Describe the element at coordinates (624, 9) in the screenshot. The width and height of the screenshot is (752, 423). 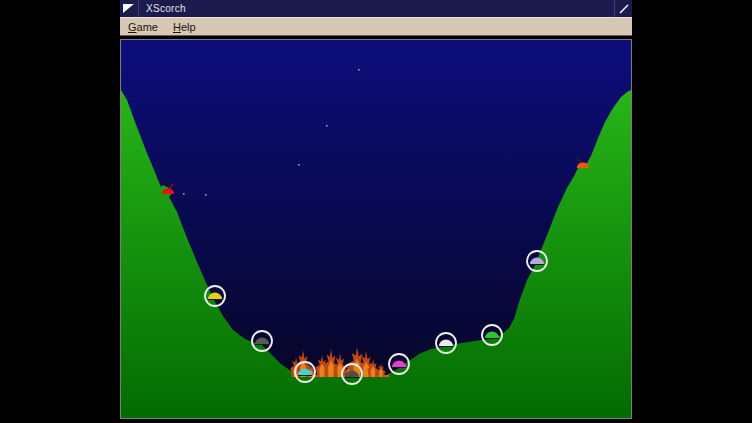
I see `window-resize-icon` at that location.